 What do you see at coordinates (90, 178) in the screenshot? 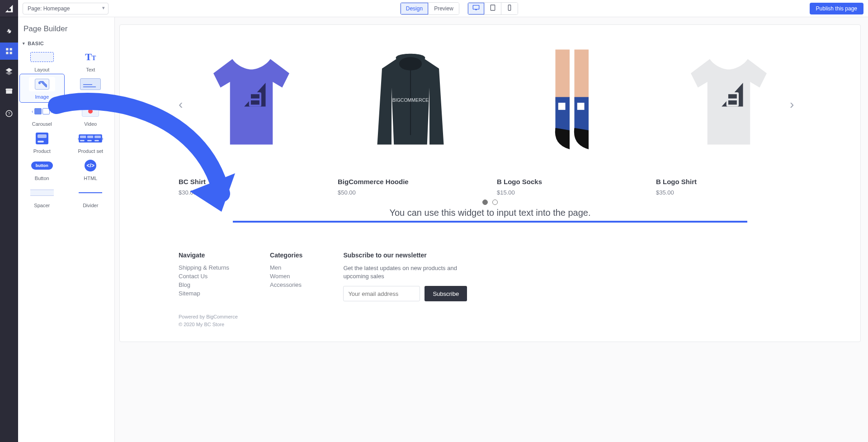
I see `widget-label: HTML` at bounding box center [90, 178].